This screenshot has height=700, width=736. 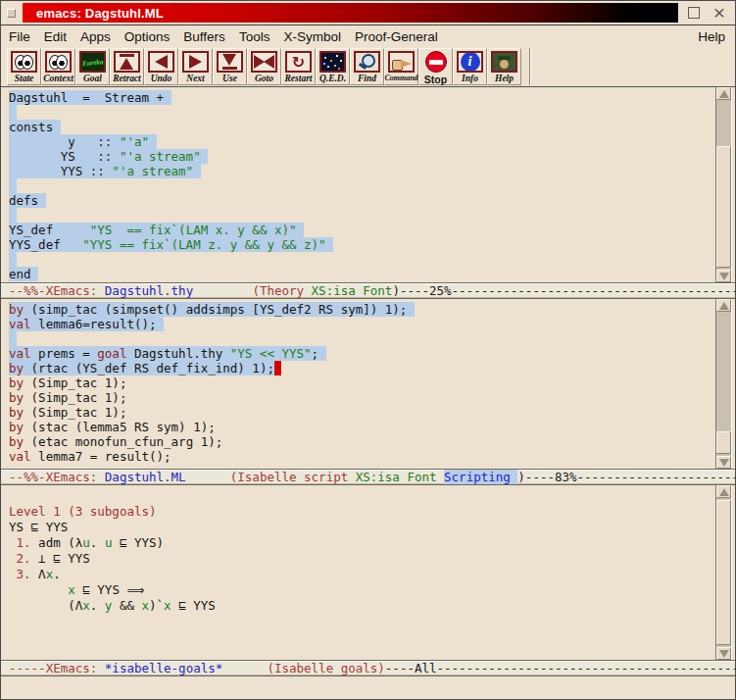 What do you see at coordinates (255, 37) in the screenshot?
I see `menu-tools: Tools` at bounding box center [255, 37].